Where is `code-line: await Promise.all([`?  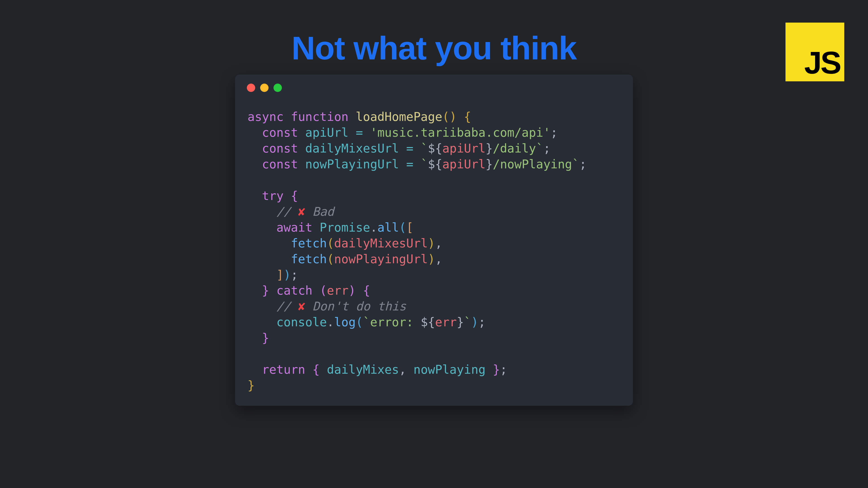
code-line: await Promise.all([ is located at coordinates (434, 228).